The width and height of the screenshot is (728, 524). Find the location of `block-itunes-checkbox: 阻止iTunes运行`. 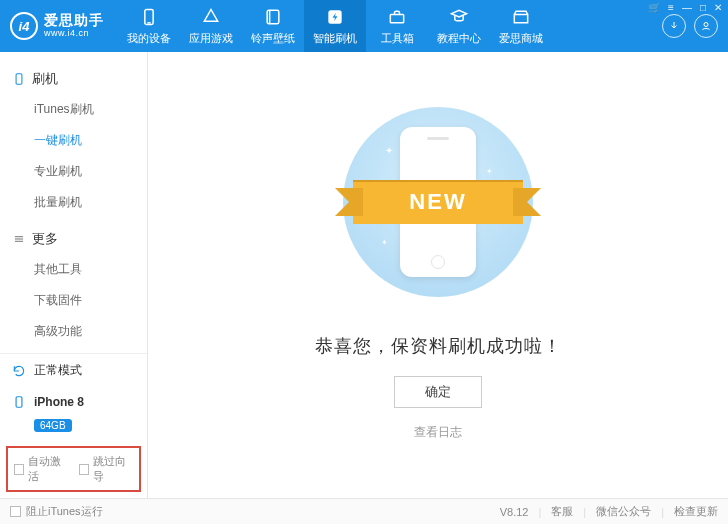

block-itunes-checkbox: 阻止iTunes运行 is located at coordinates (56, 512).